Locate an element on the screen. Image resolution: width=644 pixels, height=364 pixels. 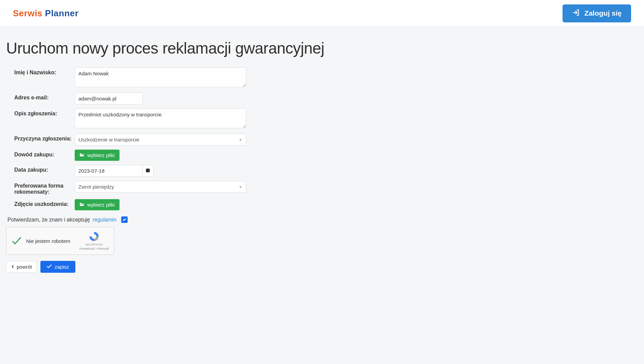
back-button: powrót is located at coordinates (22, 267).